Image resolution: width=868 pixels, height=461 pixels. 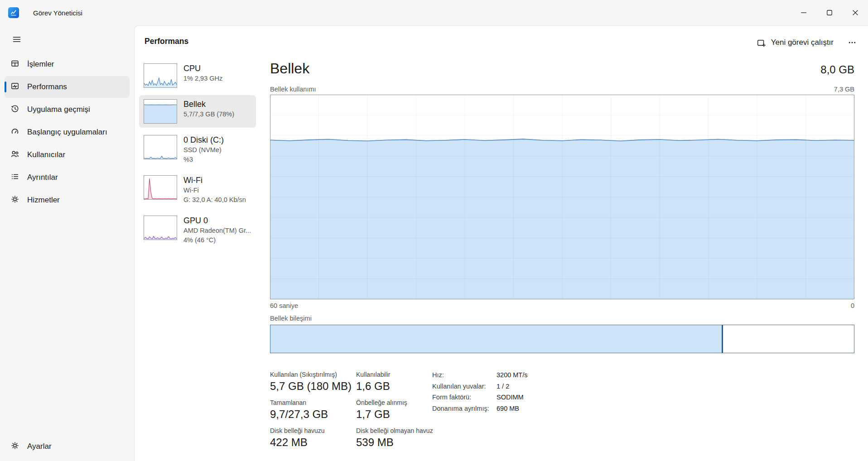 What do you see at coordinates (217, 231) in the screenshot?
I see `metric-subtitle: AMD Radeon(TM) Gr...` at bounding box center [217, 231].